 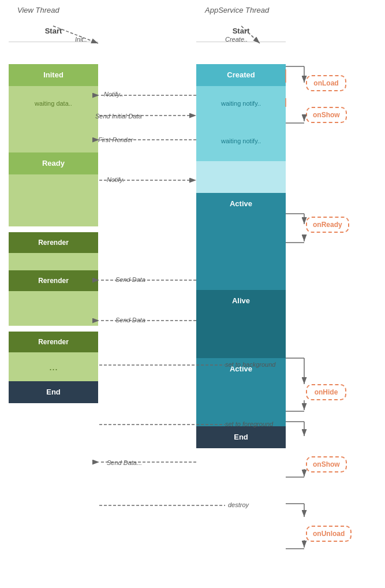 I want to click on app-created: Created, so click(x=241, y=75).